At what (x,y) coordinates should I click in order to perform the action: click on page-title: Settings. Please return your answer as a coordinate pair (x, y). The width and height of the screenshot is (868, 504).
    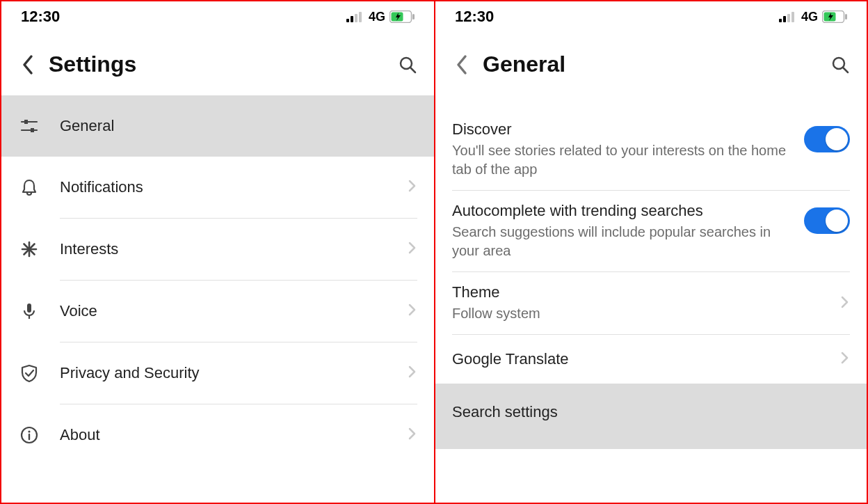
    Looking at the image, I should click on (222, 64).